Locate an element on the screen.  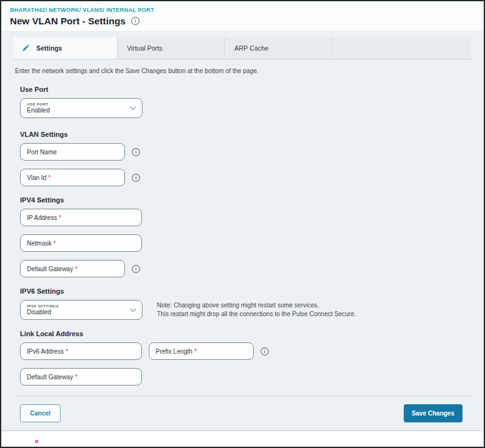
netmask-input: Netmask* is located at coordinates (81, 243).